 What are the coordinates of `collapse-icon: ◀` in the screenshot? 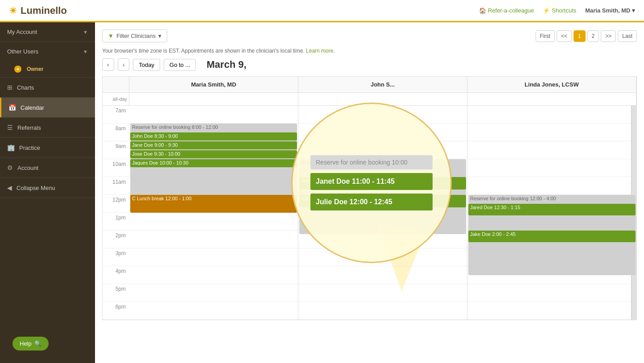 It's located at (10, 188).